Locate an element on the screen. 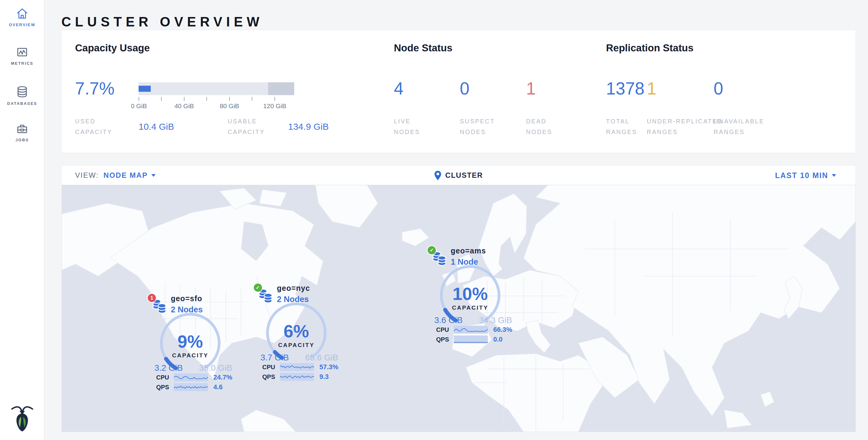 The height and width of the screenshot is (440, 868). dead-node-badge: 1 is located at coordinates (152, 298).